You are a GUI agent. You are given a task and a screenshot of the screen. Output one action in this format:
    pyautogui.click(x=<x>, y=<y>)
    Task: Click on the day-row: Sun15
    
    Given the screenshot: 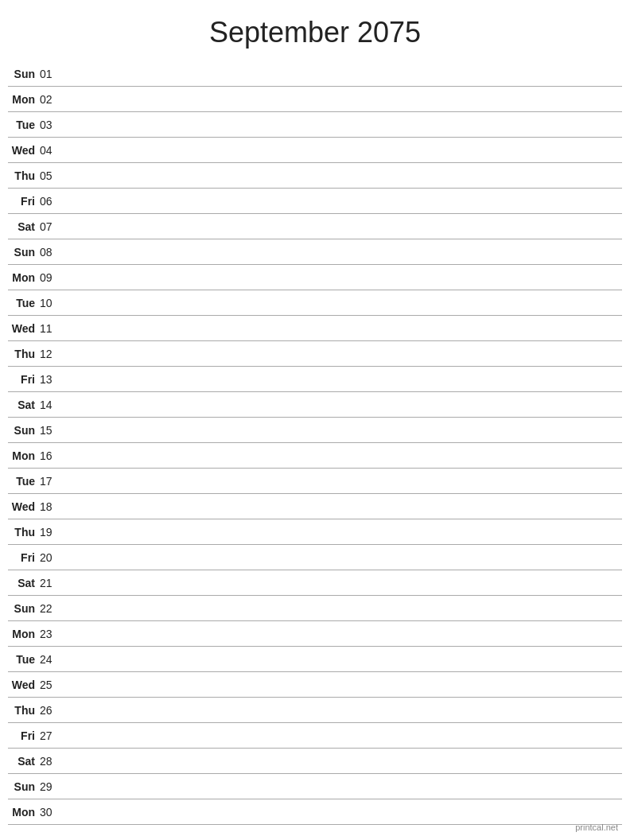 What is the action you would take?
    pyautogui.click(x=315, y=430)
    